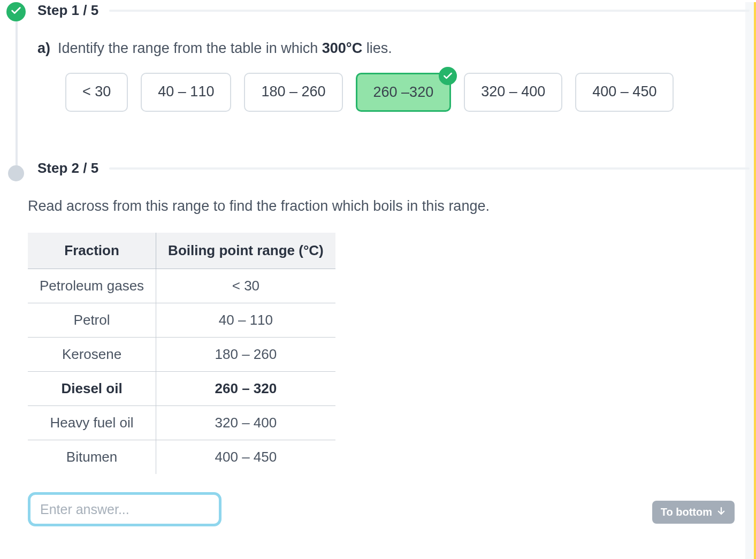  I want to click on to-bottom-button: To bottom, so click(693, 512).